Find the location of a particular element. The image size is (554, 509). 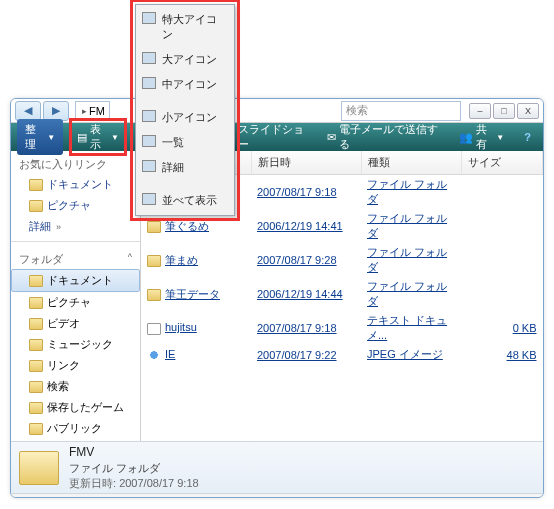

navigation-pane: お気に入りリンク ドキュメントピクチャ 詳細 » フォルダ ^ ドキュメントピク… is located at coordinates (76, 296).